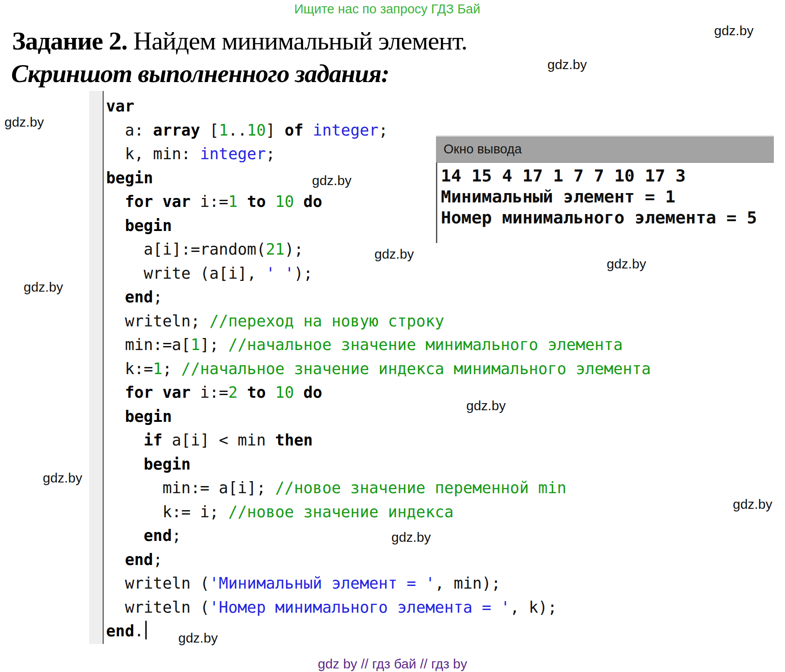 This screenshot has height=672, width=785. What do you see at coordinates (214, 345) in the screenshot?
I see `code-token: ];` at bounding box center [214, 345].